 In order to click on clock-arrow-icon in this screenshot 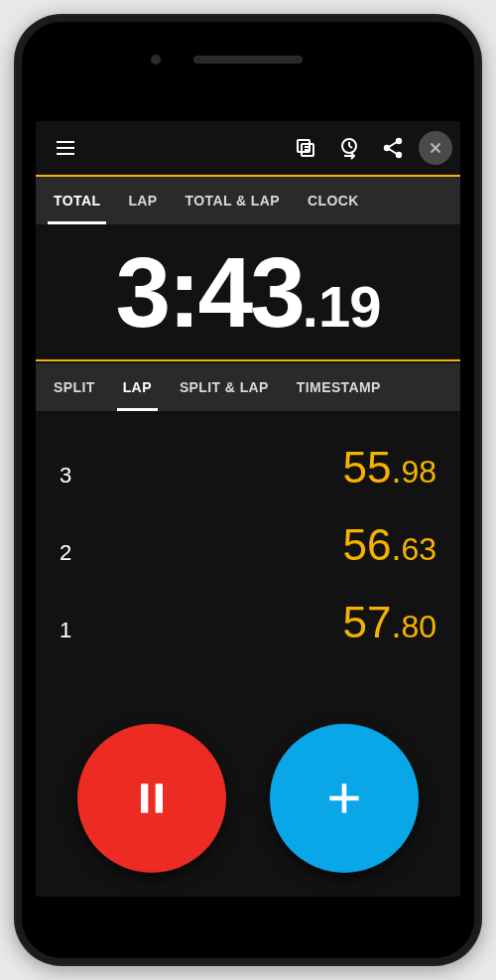, I will do `click(349, 148)`.